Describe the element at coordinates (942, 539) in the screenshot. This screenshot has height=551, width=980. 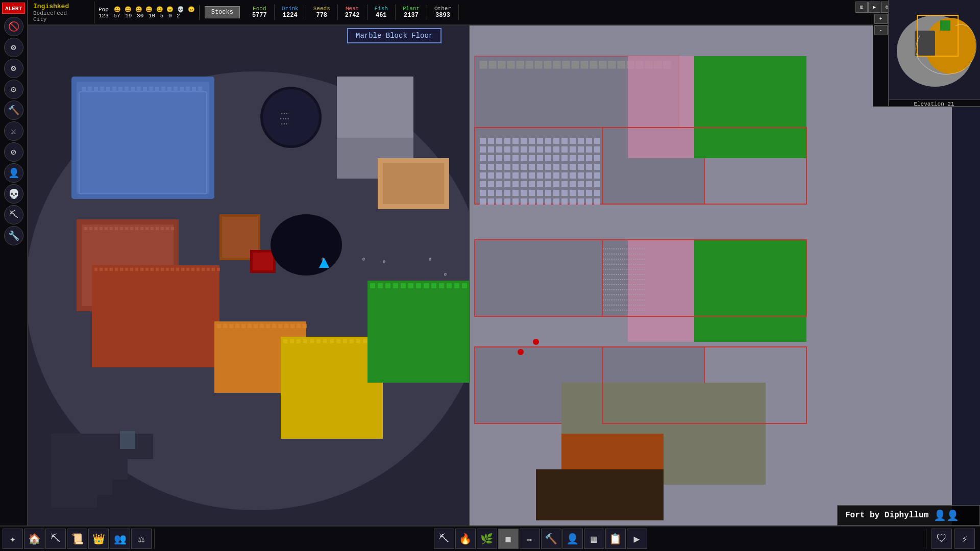
I see `shield-right-icon: 🛡` at that location.